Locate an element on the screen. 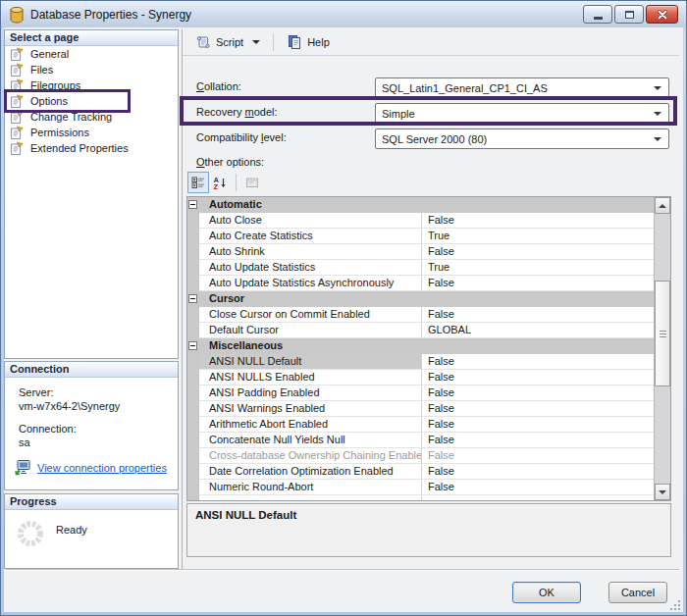 The image size is (687, 616). alphabetical-sort-button: A Z is located at coordinates (220, 182).